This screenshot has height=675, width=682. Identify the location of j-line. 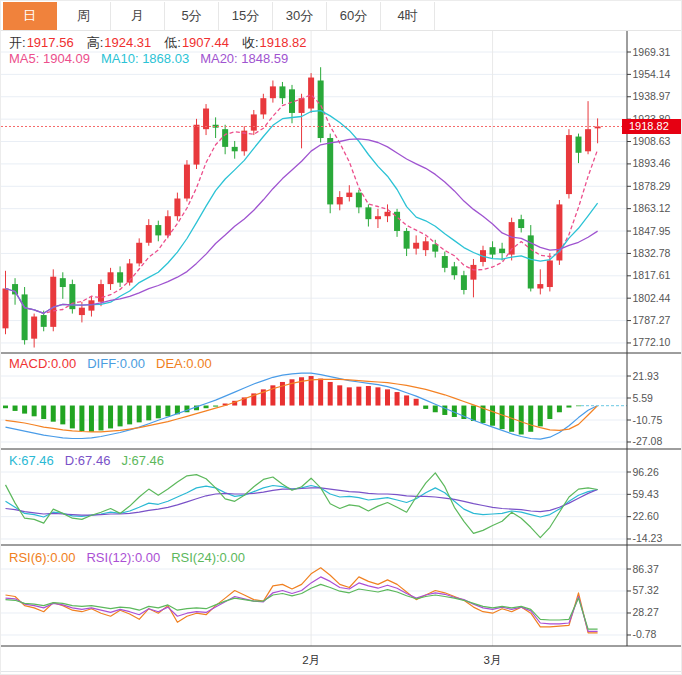
(302, 506).